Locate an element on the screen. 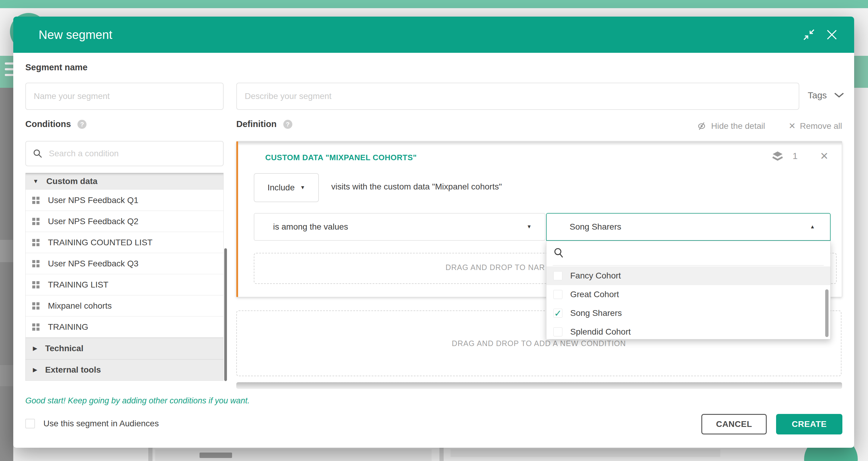 The height and width of the screenshot is (461, 868). progress-hint: Good start! Keep going by adding other c… is located at coordinates (137, 401).